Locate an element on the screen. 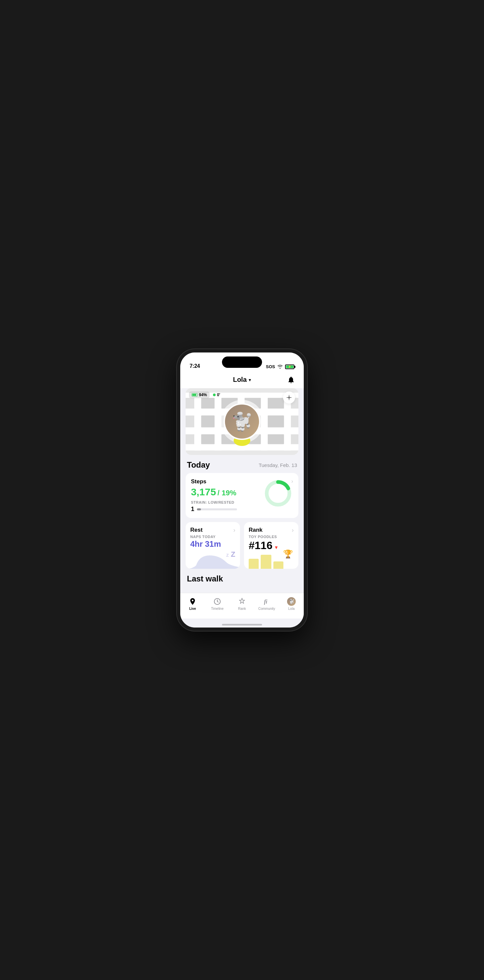  silent-switch is located at coordinates (177, 387).